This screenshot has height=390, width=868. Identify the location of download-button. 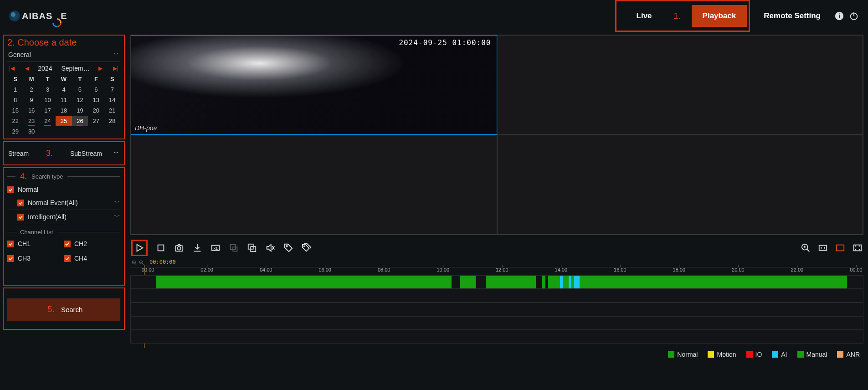
(197, 248).